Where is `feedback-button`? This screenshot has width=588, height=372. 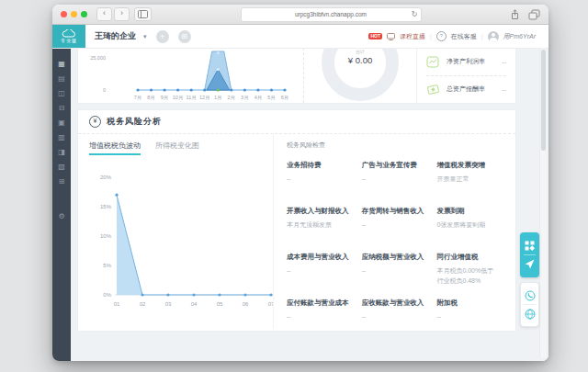 feedback-button is located at coordinates (529, 265).